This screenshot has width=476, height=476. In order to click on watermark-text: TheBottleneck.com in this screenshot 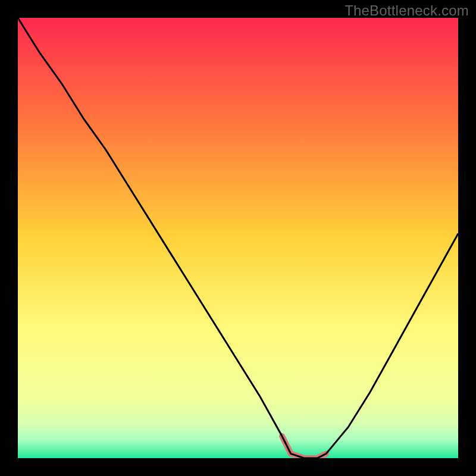, I will do `click(407, 11)`.